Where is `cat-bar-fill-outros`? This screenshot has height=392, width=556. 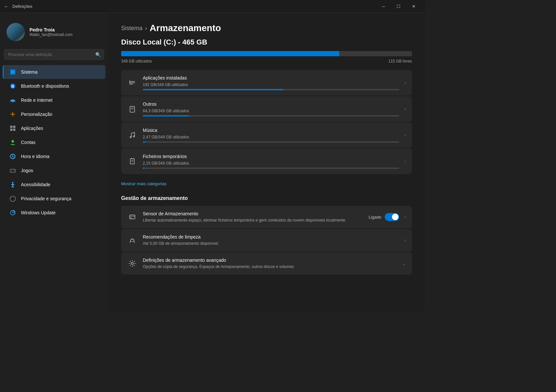 cat-bar-fill-outros is located at coordinates (166, 116).